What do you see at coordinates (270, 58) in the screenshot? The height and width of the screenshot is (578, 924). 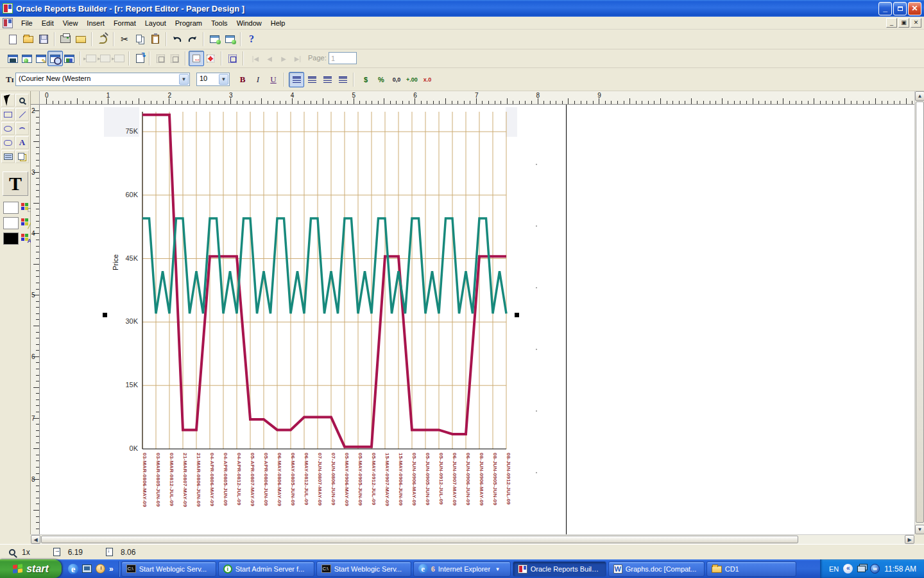 I see `previous-page-icon: ◀` at bounding box center [270, 58].